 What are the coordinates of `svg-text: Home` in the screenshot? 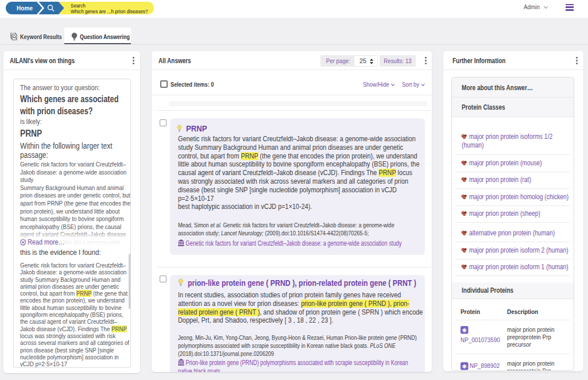 It's located at (25, 8).